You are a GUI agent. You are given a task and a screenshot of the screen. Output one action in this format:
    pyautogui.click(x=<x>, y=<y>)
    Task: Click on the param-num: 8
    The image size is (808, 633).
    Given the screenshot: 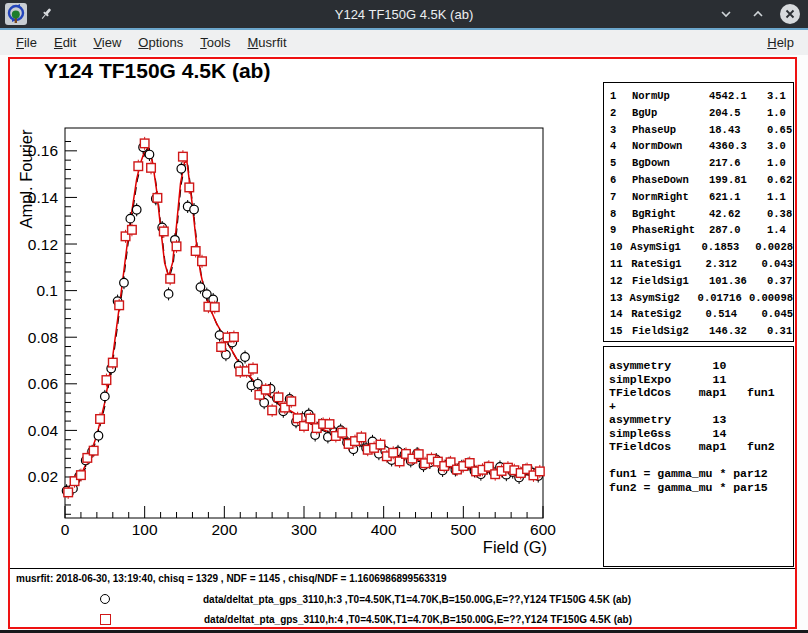 What is the action you would take?
    pyautogui.click(x=618, y=214)
    